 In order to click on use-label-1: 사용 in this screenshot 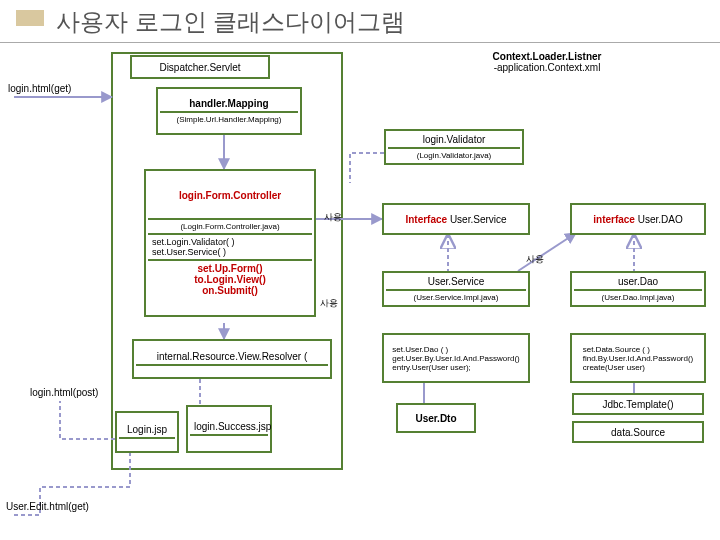, I will do `click(333, 218)`.